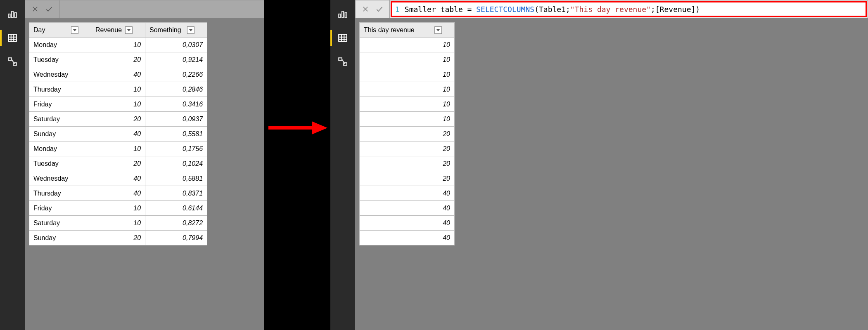 The image size is (868, 330). Describe the element at coordinates (118, 75) in the screenshot. I see `table-row: Wednesday400,2266` at that location.